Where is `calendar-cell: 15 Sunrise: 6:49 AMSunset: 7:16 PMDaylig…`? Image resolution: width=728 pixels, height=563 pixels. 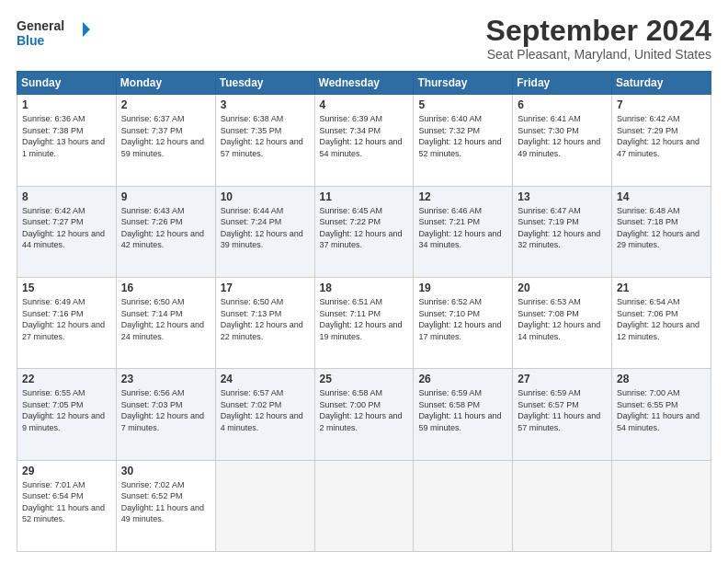
calendar-cell: 15 Sunrise: 6:49 AMSunset: 7:16 PMDaylig… is located at coordinates (67, 322).